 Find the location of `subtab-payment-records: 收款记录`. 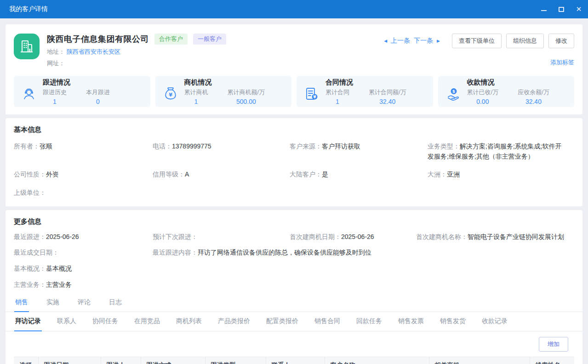

subtab-payment-records: 收款记录 is located at coordinates (495, 322).